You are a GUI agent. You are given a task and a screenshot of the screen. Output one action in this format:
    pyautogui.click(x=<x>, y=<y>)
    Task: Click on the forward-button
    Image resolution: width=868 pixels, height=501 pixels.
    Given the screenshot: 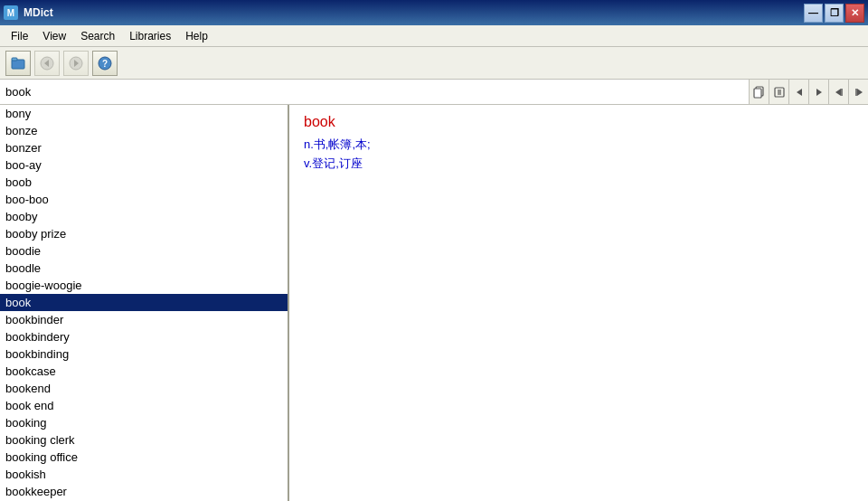 What is the action you would take?
    pyautogui.click(x=76, y=63)
    